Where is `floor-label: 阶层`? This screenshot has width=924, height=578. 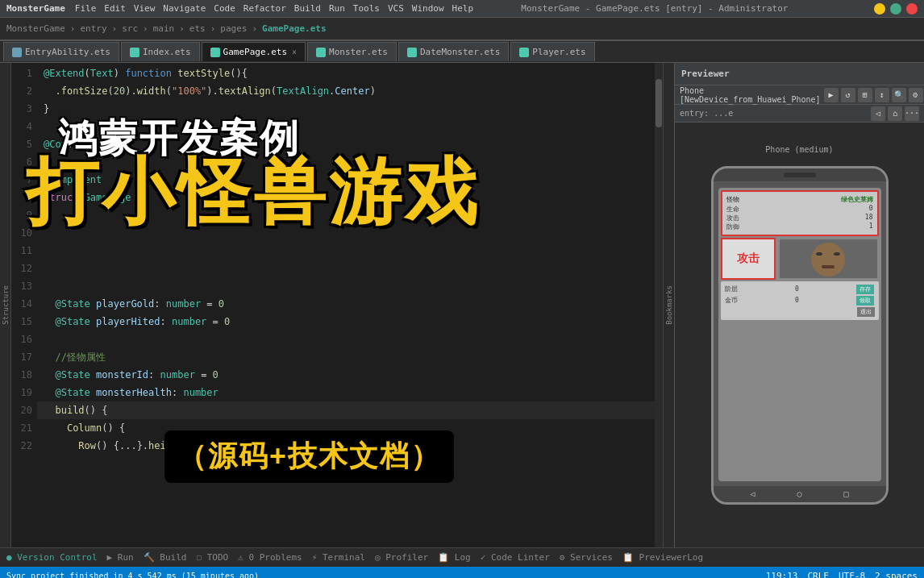 floor-label: 阶层 is located at coordinates (731, 289).